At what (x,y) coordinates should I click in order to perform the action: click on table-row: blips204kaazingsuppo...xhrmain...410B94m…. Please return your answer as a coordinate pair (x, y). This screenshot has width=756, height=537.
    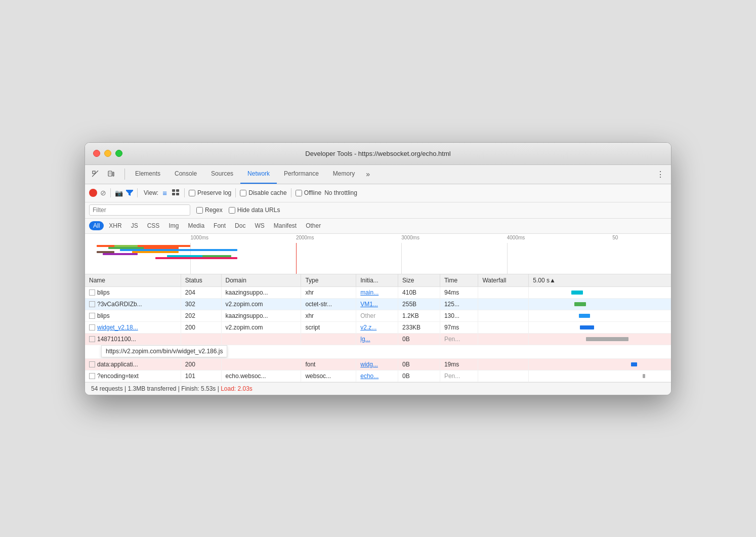
    Looking at the image, I should click on (378, 293).